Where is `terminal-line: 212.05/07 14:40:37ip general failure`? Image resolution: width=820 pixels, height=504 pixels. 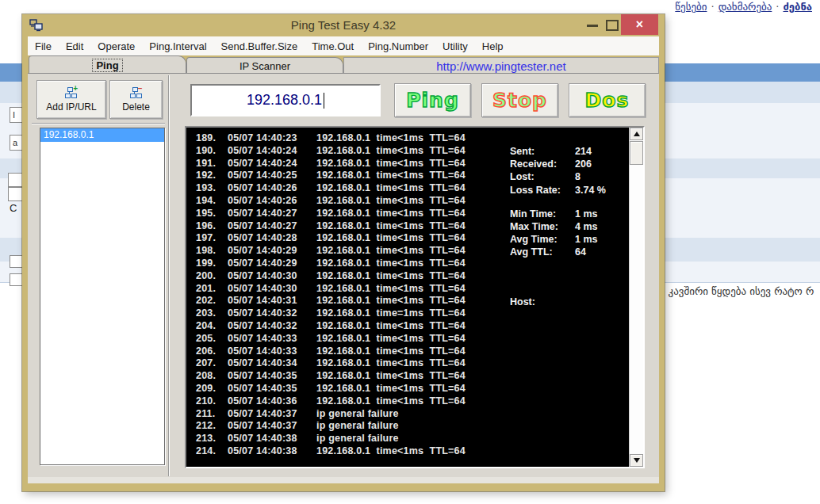
terminal-line: 212.05/07 14:40:37ip general failure is located at coordinates (412, 426).